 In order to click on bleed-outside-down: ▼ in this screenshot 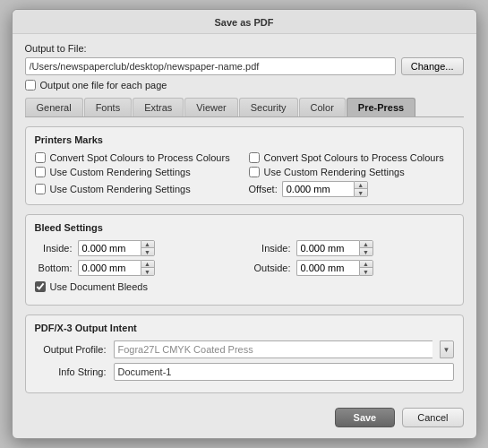, I will do `click(366, 271)`.